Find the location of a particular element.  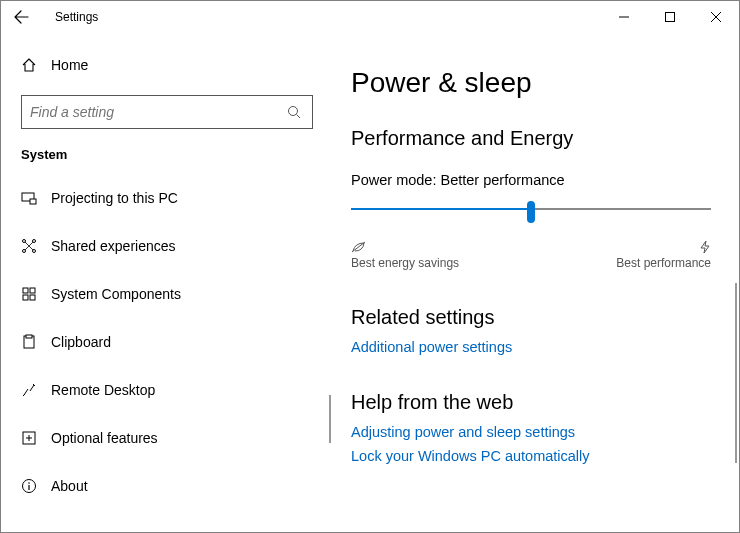

slider-fill is located at coordinates (441, 209).